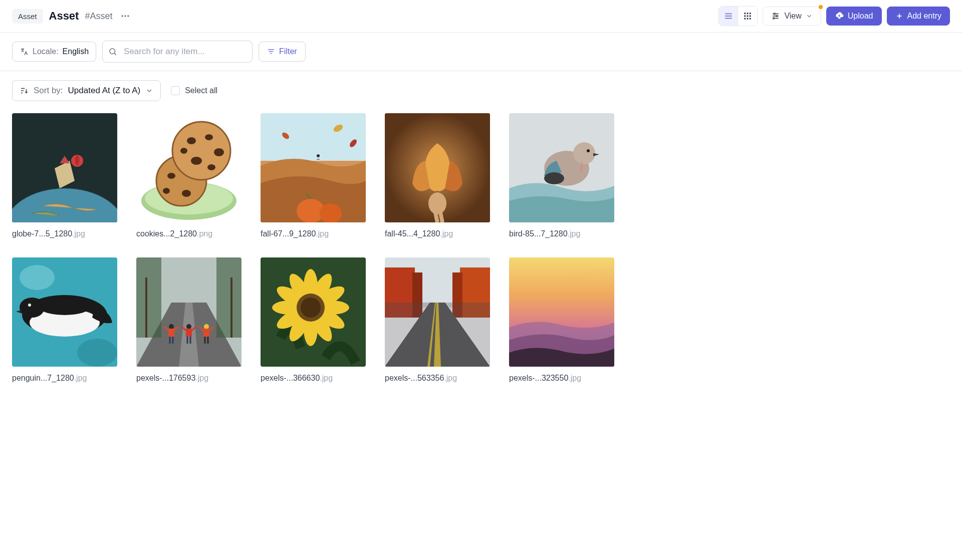 The height and width of the screenshot is (560, 962). Describe the element at coordinates (313, 234) in the screenshot. I see `asset-filename: fall-67...9_1280.jpg` at that location.